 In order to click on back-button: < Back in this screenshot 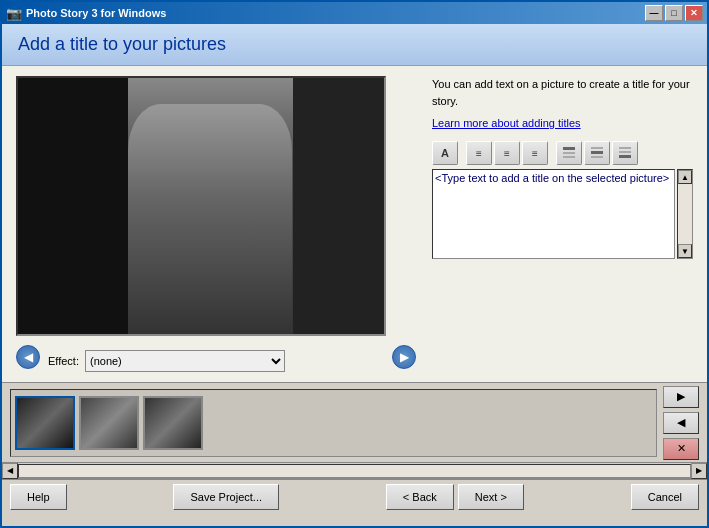, I will do `click(420, 497)`.